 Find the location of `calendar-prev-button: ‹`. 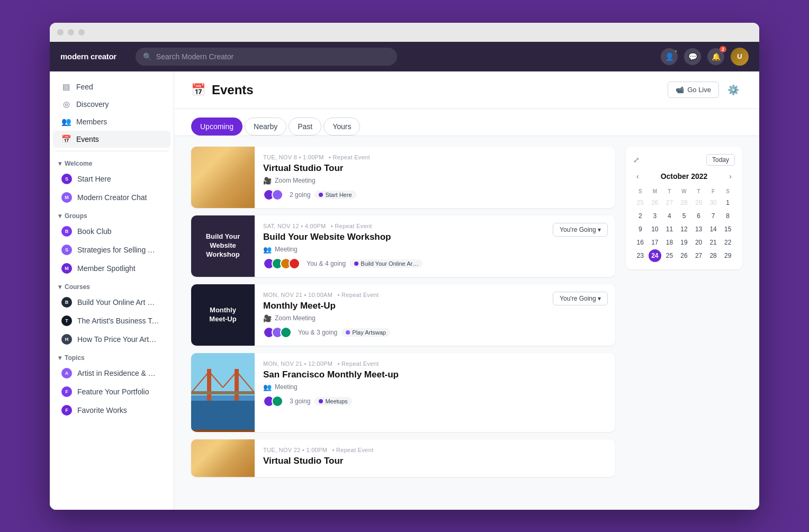

calendar-prev-button: ‹ is located at coordinates (637, 176).